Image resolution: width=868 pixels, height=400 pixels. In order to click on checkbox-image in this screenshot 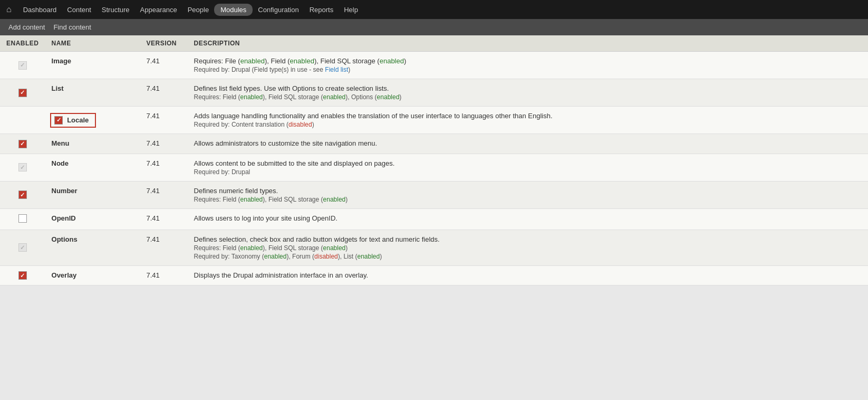, I will do `click(23, 65)`.